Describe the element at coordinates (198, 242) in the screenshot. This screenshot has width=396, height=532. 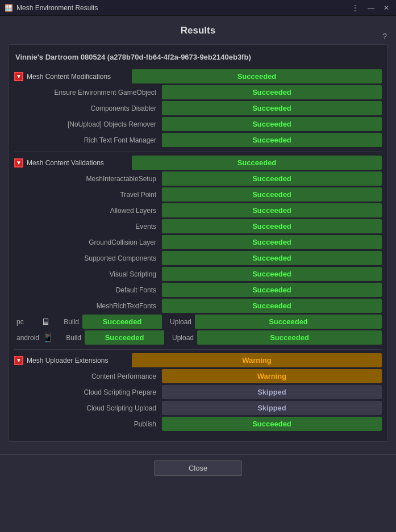
I see `table-row: GroundCollision Layer Succeeded` at that location.